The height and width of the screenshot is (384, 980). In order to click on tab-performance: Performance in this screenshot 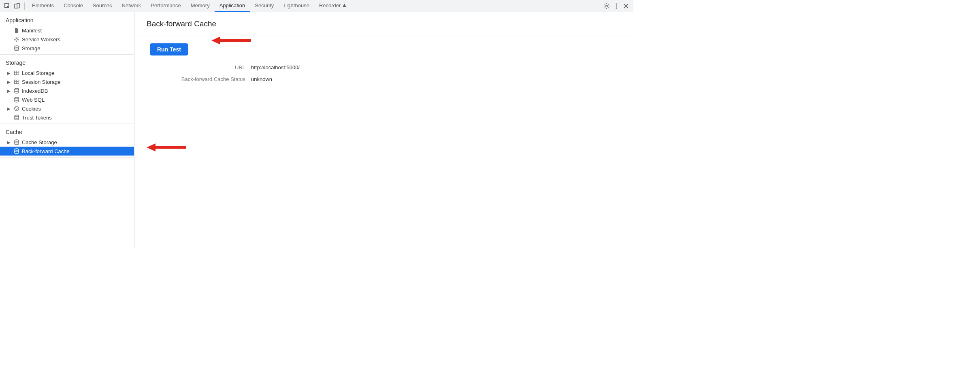, I will do `click(166, 6)`.